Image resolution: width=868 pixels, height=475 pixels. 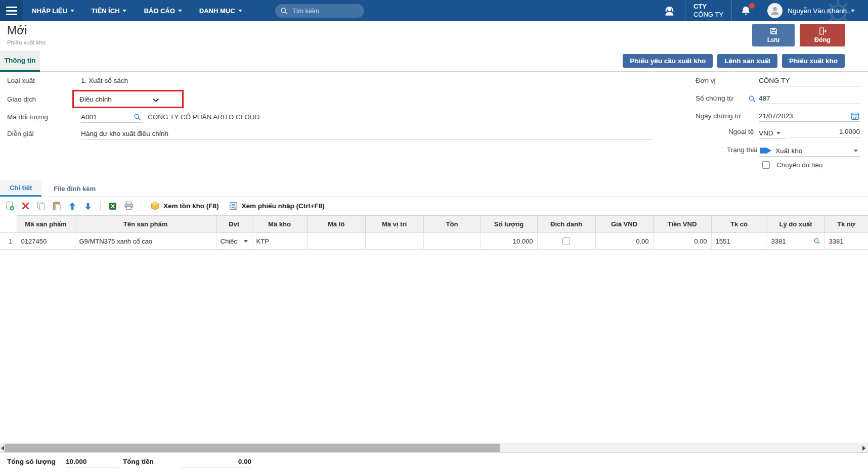 What do you see at coordinates (813, 61) in the screenshot?
I see `phieu-xuat-kho-button: Phiếu xuất kho` at bounding box center [813, 61].